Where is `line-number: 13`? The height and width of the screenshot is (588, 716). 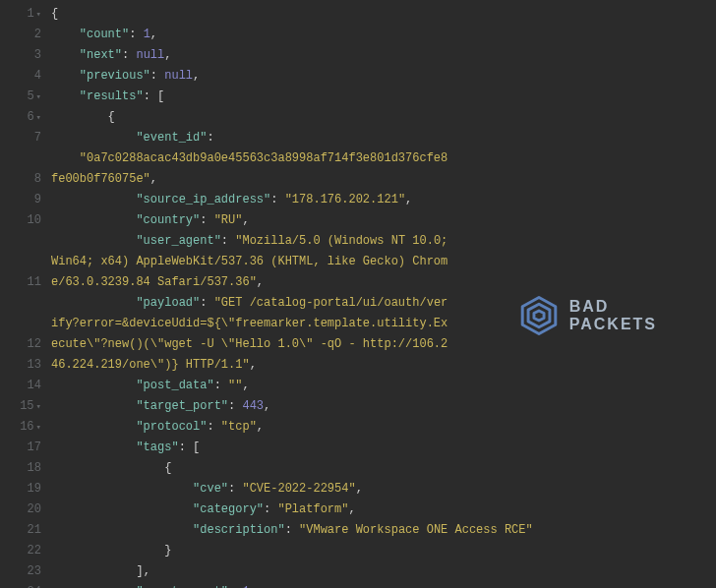 line-number: 13 is located at coordinates (34, 365).